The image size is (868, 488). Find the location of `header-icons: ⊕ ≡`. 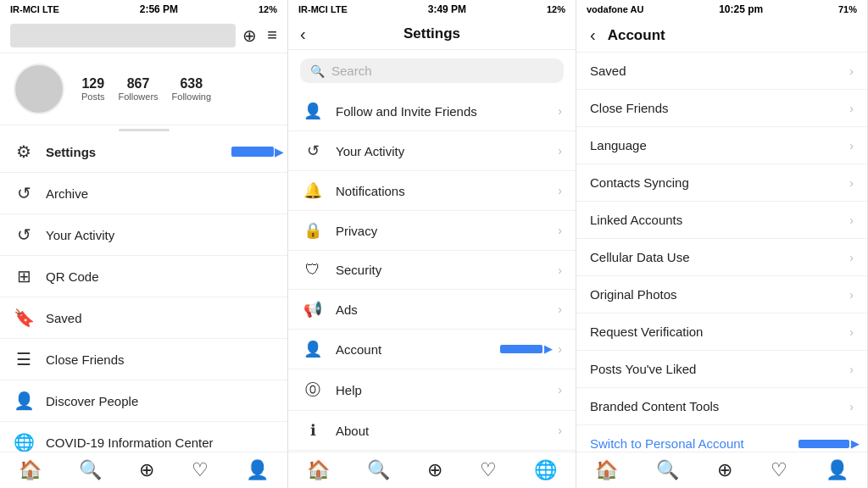

header-icons: ⊕ ≡ is located at coordinates (259, 36).